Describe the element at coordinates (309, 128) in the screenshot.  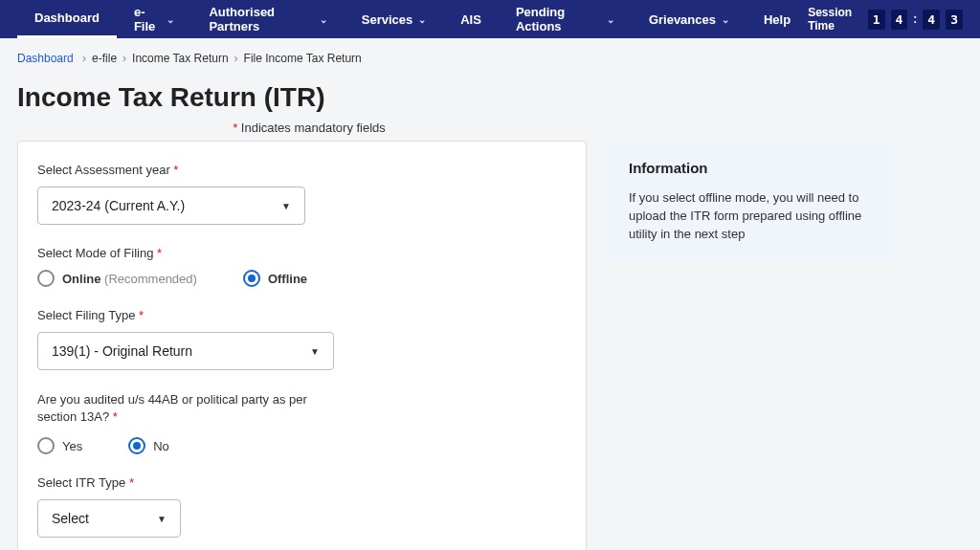
I see `mandatory-note: * Indicates mandatory fields` at that location.